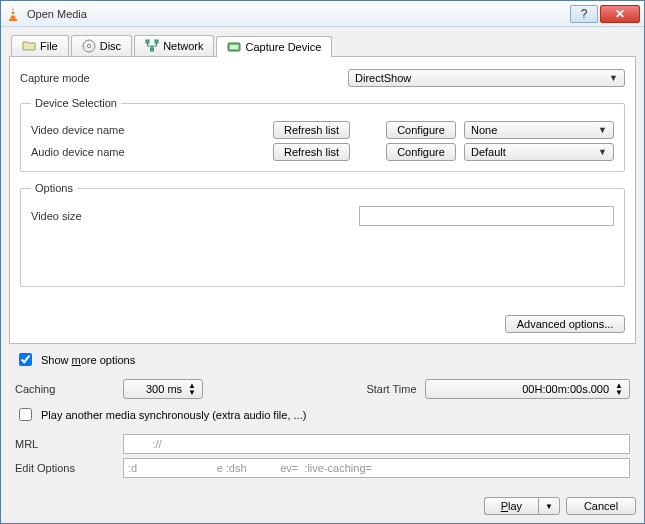 The height and width of the screenshot is (524, 645). I want to click on video-configure-button: Configure, so click(421, 130).